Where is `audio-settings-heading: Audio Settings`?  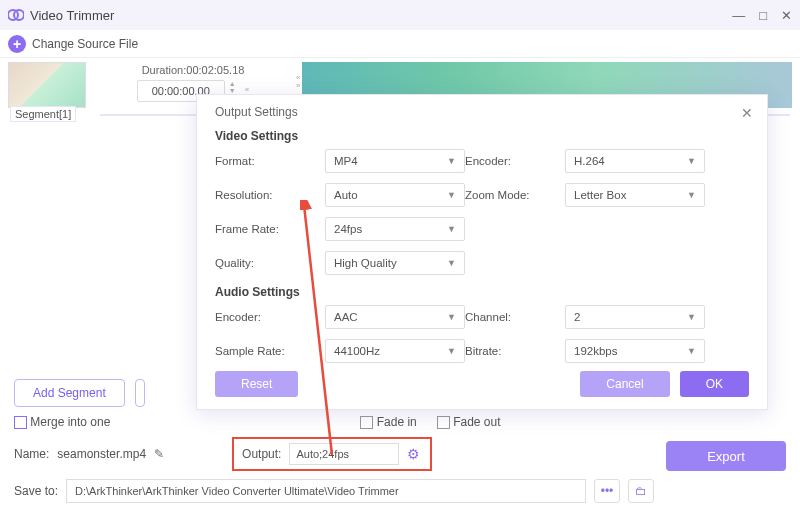
audio-settings-heading: Audio Settings is located at coordinates (482, 292).